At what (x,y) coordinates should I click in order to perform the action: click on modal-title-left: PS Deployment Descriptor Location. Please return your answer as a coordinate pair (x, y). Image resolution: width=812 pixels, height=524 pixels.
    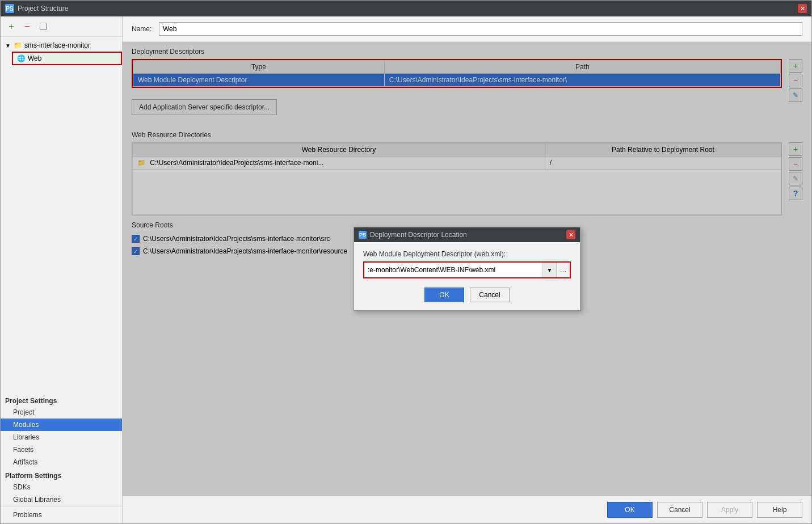
    Looking at the image, I should click on (413, 235).